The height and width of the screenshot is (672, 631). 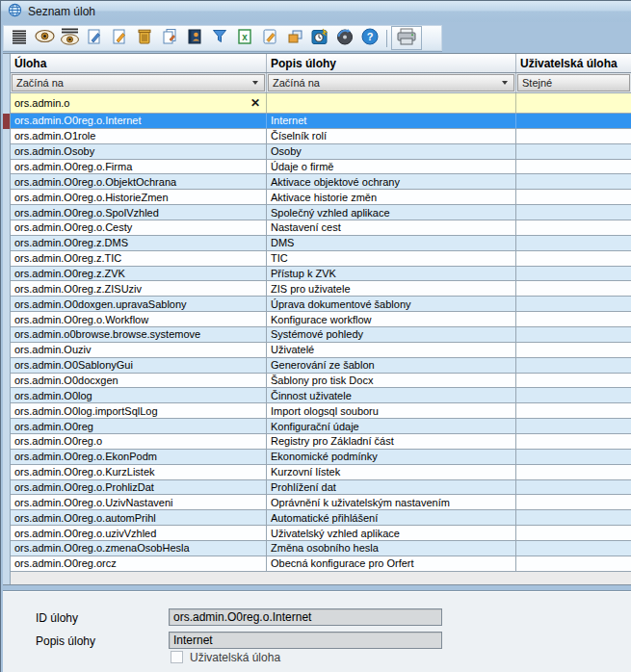 What do you see at coordinates (321, 381) in the screenshot?
I see `table-row: ors.admin.O0docxgenŠablony pro tisk Docx` at bounding box center [321, 381].